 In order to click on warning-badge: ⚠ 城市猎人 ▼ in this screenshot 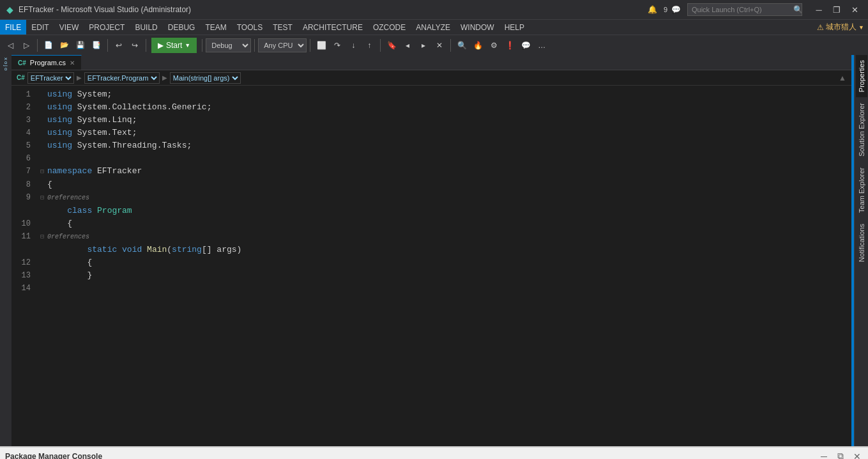, I will do `click(841, 27)`.